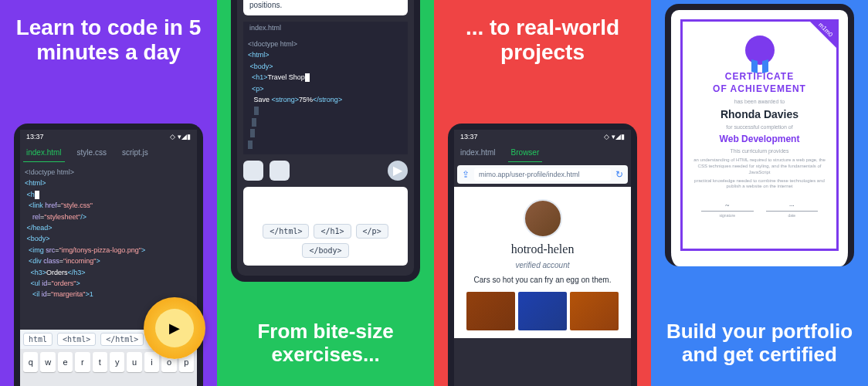 The image size is (868, 386). What do you see at coordinates (108, 137) in the screenshot?
I see `status-bar: 13:37◇ ▾◢▮` at bounding box center [108, 137].